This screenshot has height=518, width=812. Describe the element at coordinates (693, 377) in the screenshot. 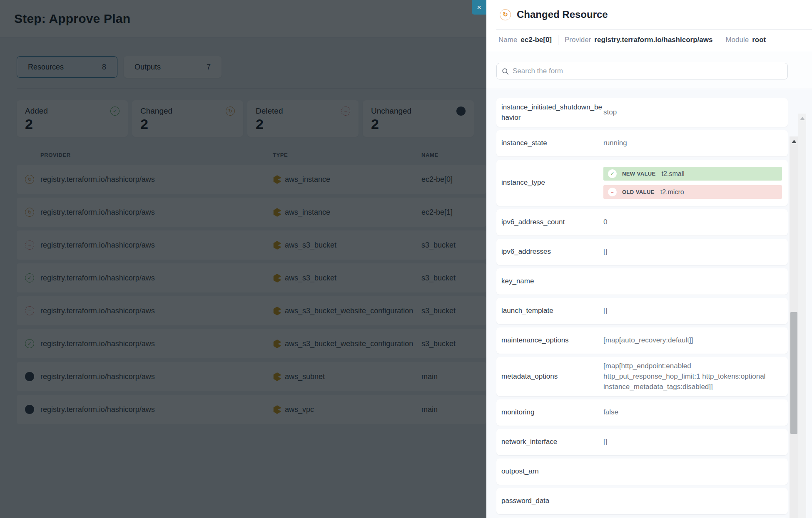

I see `attribute-value: [map[http_endpoint:enabled http_put_resp…` at that location.